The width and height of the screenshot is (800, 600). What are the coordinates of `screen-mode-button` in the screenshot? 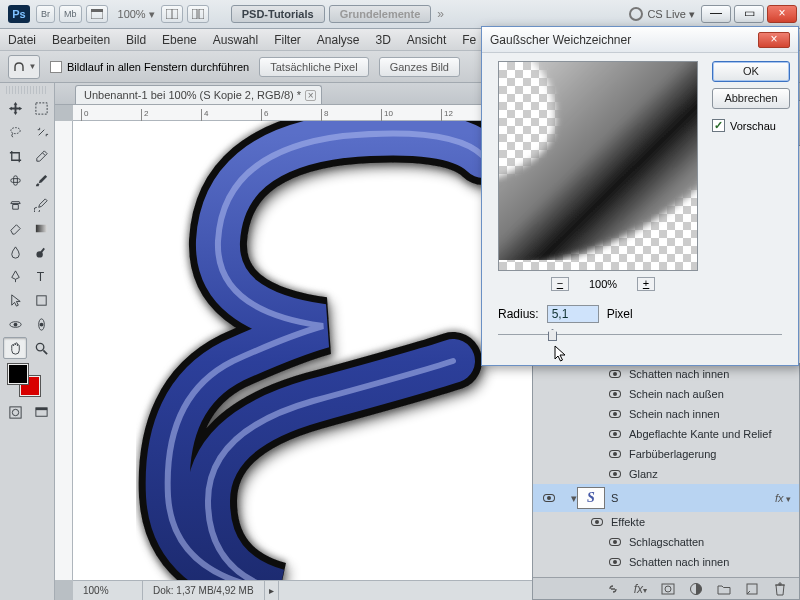 It's located at (97, 14).